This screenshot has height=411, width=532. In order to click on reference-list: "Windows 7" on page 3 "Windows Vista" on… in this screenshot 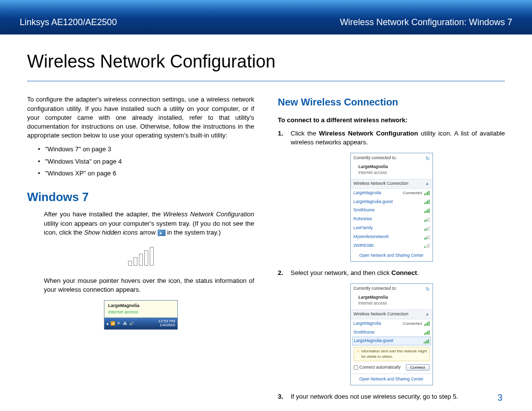, I will do `click(146, 162)`.